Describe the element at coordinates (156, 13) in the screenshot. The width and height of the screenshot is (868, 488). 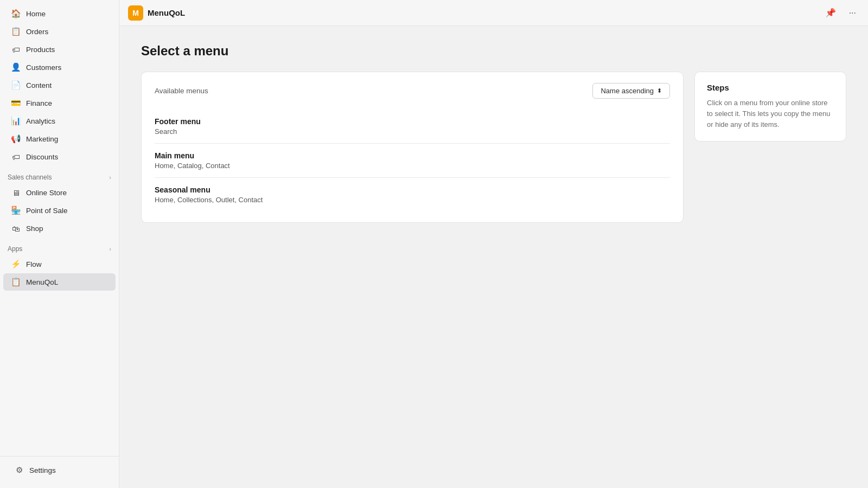
I see `app-title-group: M MenuQoL` at that location.